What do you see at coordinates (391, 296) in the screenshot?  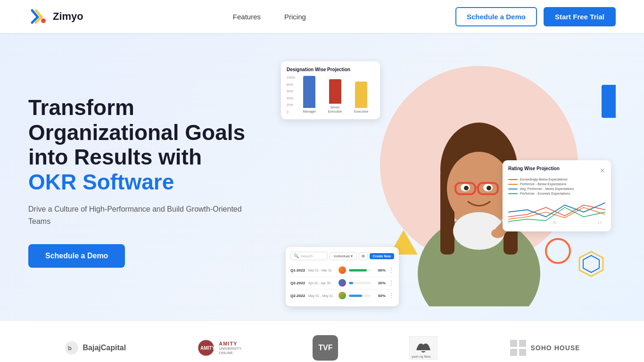 I see `okr-dots-3: ⋮` at bounding box center [391, 296].